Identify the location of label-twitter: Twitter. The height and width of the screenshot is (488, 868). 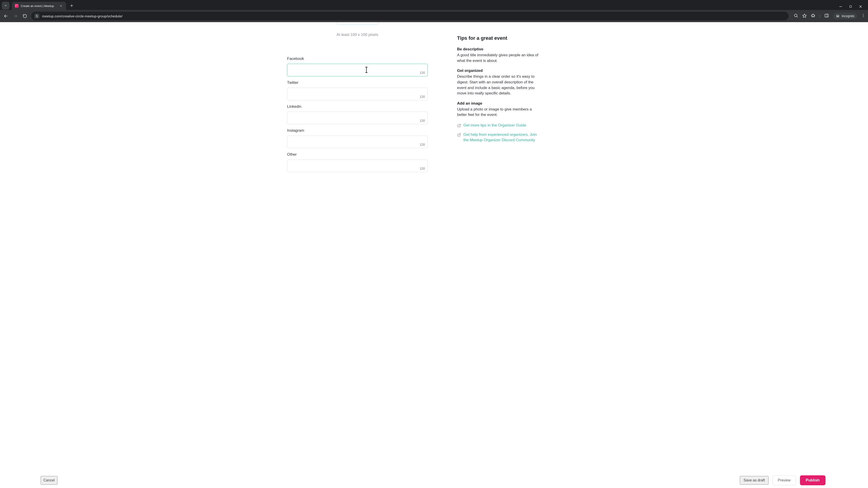
(357, 83).